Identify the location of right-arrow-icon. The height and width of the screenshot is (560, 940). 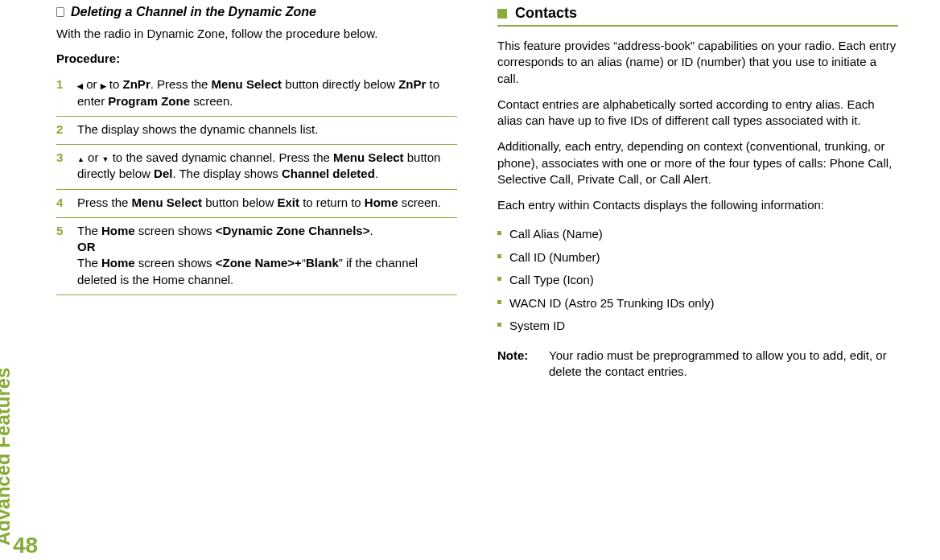
(103, 85).